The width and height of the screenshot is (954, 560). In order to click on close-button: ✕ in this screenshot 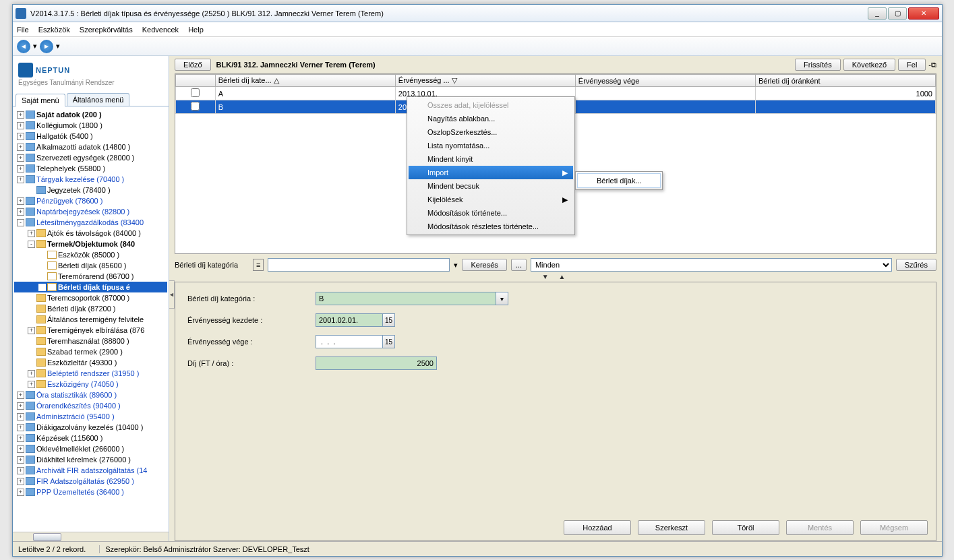, I will do `click(924, 13)`.